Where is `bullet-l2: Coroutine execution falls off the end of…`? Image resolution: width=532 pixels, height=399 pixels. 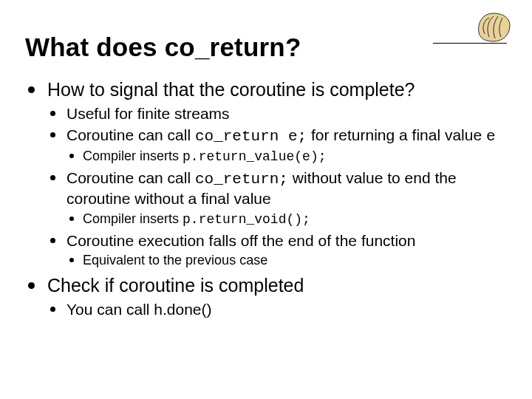
bullet-l2: Coroutine execution falls off the end of… is located at coordinates (277, 250).